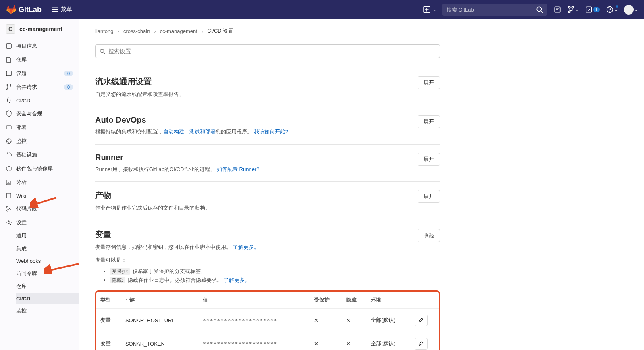  I want to click on project-header: C cc-management, so click(39, 29).